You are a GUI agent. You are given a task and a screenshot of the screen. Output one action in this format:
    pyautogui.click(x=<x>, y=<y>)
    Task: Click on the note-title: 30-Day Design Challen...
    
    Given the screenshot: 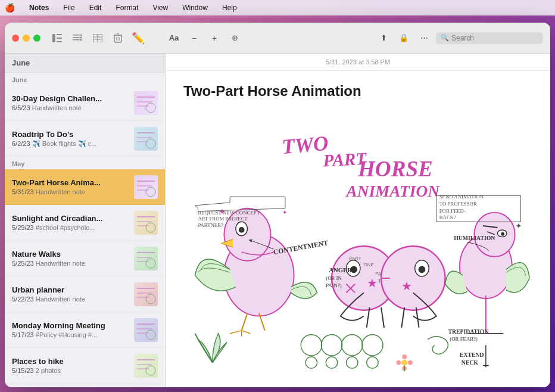 What is the action you would take?
    pyautogui.click(x=70, y=99)
    